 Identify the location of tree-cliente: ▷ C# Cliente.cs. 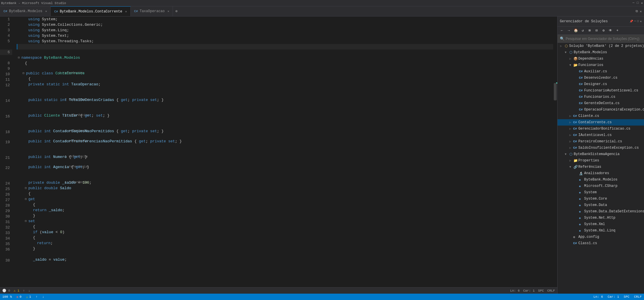
(601, 116).